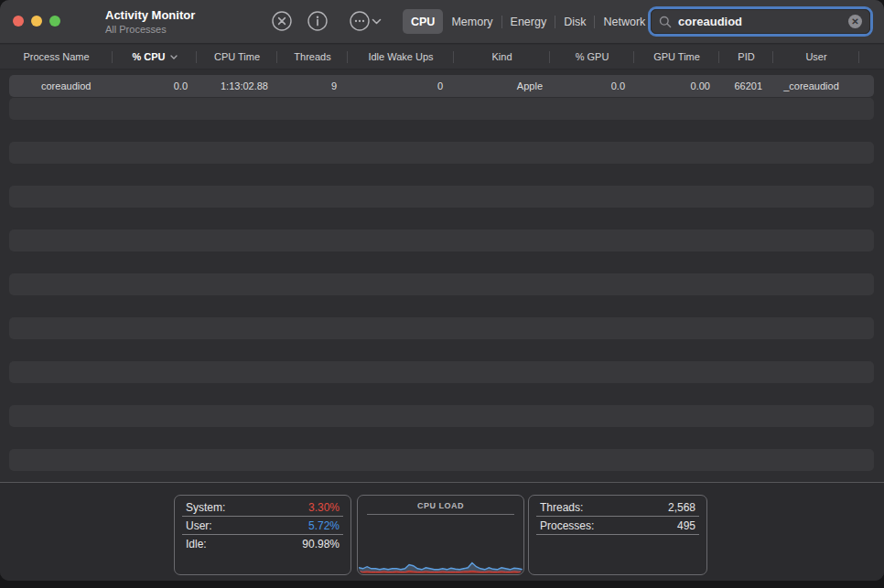  What do you see at coordinates (592, 57) in the screenshot?
I see `column-header-gpu: % GPU` at bounding box center [592, 57].